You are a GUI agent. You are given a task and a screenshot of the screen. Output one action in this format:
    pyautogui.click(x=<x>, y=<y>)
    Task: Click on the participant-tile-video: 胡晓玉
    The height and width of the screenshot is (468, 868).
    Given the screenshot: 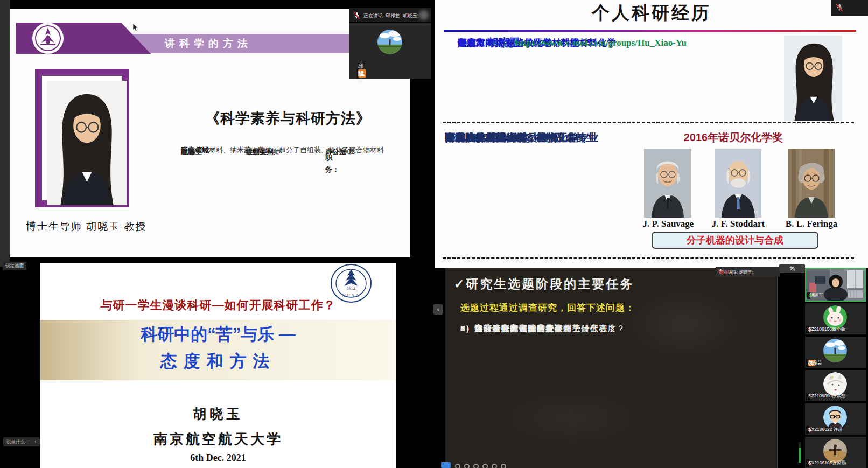 What is the action you would take?
    pyautogui.click(x=836, y=284)
    